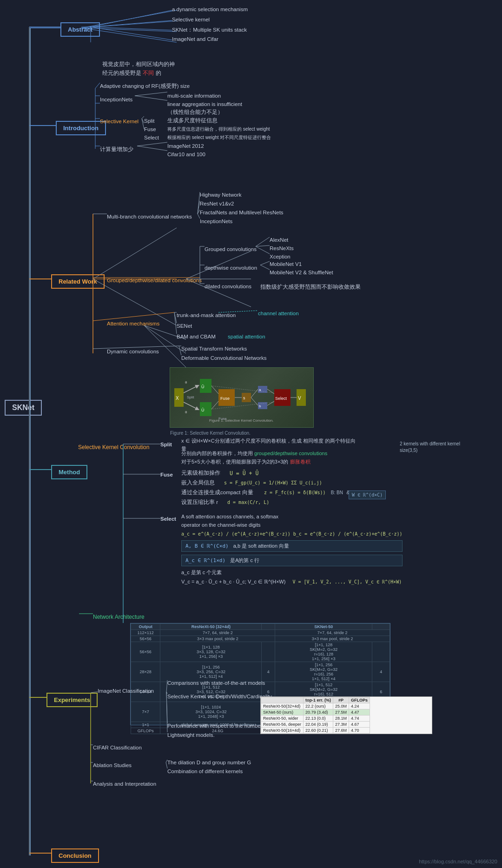  What do you see at coordinates (122, 73) in the screenshot?
I see `intro-chinese-2a: 经元的感受野是` at bounding box center [122, 73].